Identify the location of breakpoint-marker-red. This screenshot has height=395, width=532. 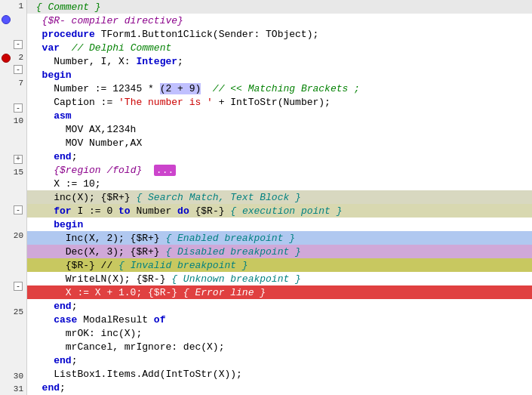
(6, 58).